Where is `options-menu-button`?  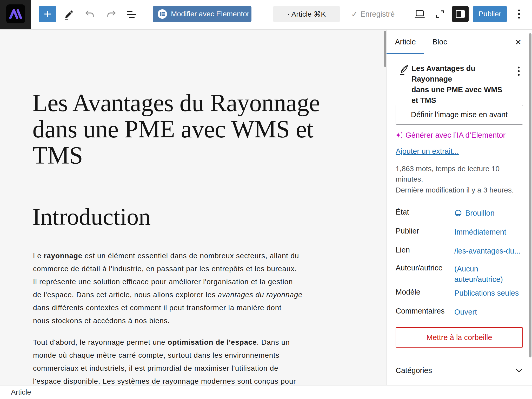 options-menu-button is located at coordinates (519, 14).